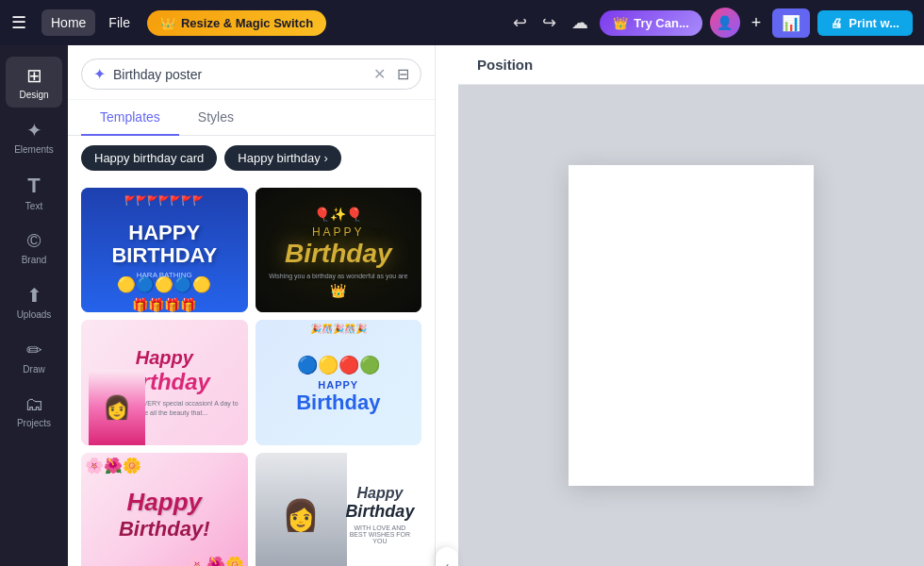  What do you see at coordinates (34, 75) in the screenshot?
I see `design-icon: ⊞` at bounding box center [34, 75].